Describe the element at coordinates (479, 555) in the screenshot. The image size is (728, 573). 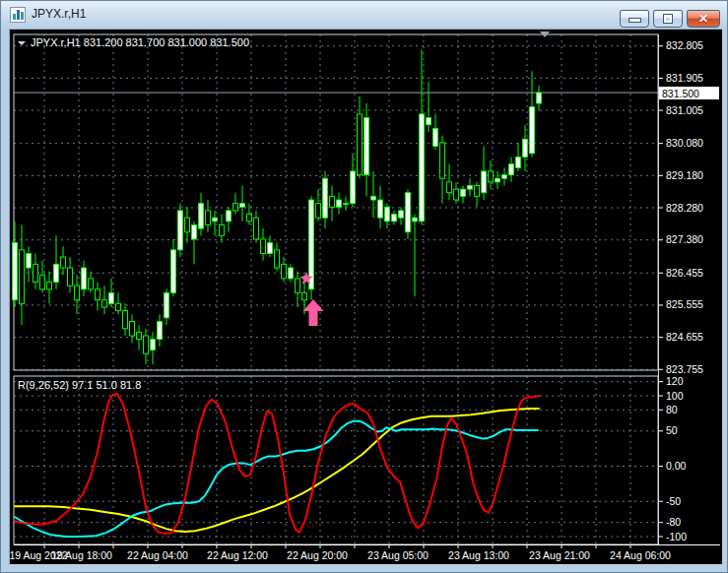
I see `time-axis-label: 23 Aug 13:00` at that location.